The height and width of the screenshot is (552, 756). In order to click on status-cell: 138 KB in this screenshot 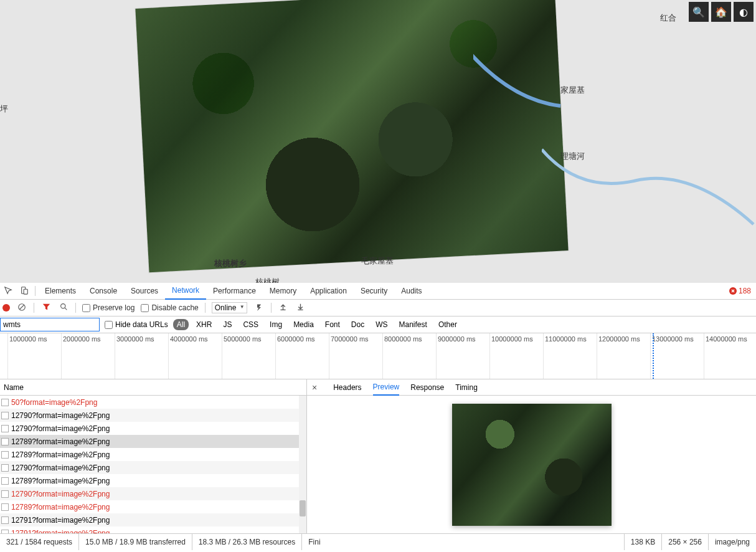, I will do `click(643, 542)`.